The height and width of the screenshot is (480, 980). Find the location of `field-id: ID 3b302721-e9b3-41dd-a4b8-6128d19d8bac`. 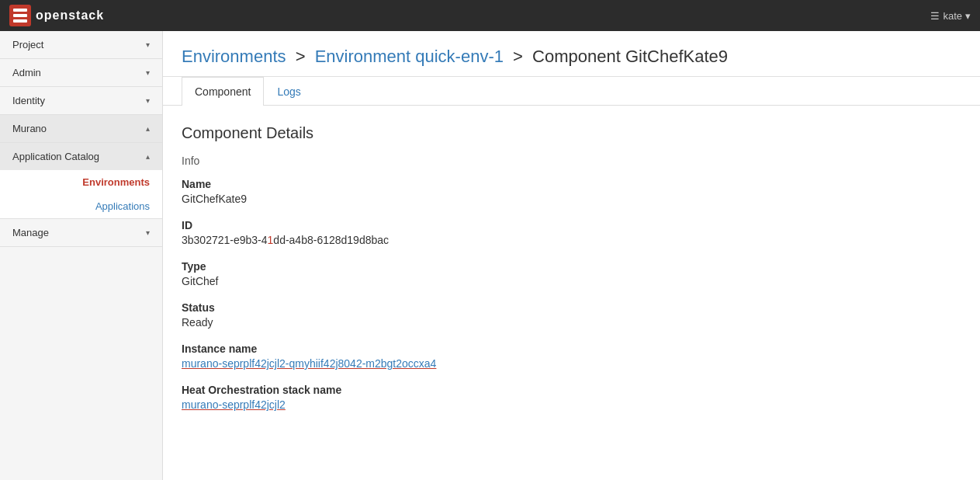

field-id: ID 3b302721-e9b3-41dd-a4b8-6128d19d8bac is located at coordinates (571, 233).